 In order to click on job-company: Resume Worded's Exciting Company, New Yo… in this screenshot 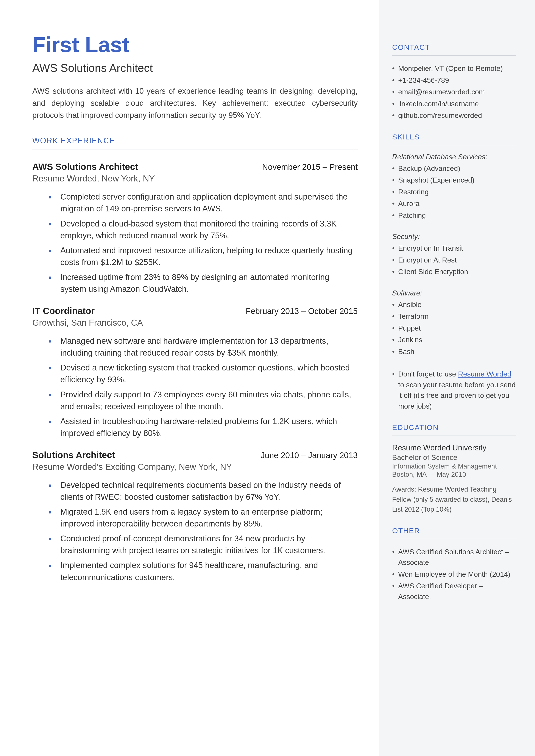, I will do `click(195, 467)`.